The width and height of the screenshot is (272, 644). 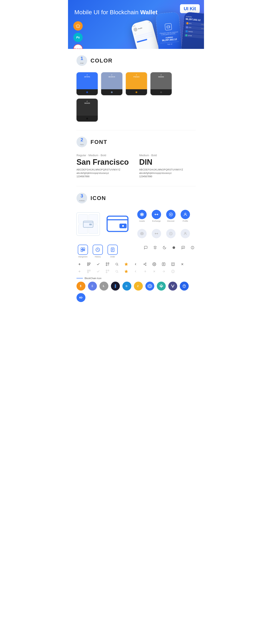 I want to click on profile-icon-grey, so click(x=185, y=234).